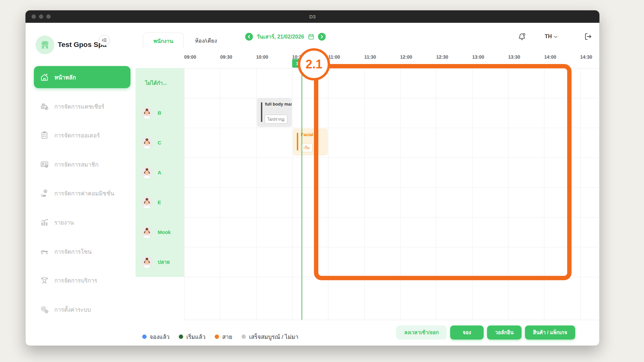 This screenshot has height=362, width=644. Describe the element at coordinates (156, 83) in the screenshot. I see `staff-name: ไม่ได้กำ...` at that location.